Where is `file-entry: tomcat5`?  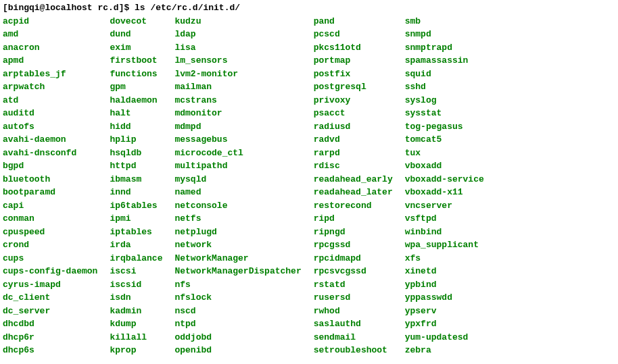 file-entry: tomcat5 is located at coordinates (445, 140).